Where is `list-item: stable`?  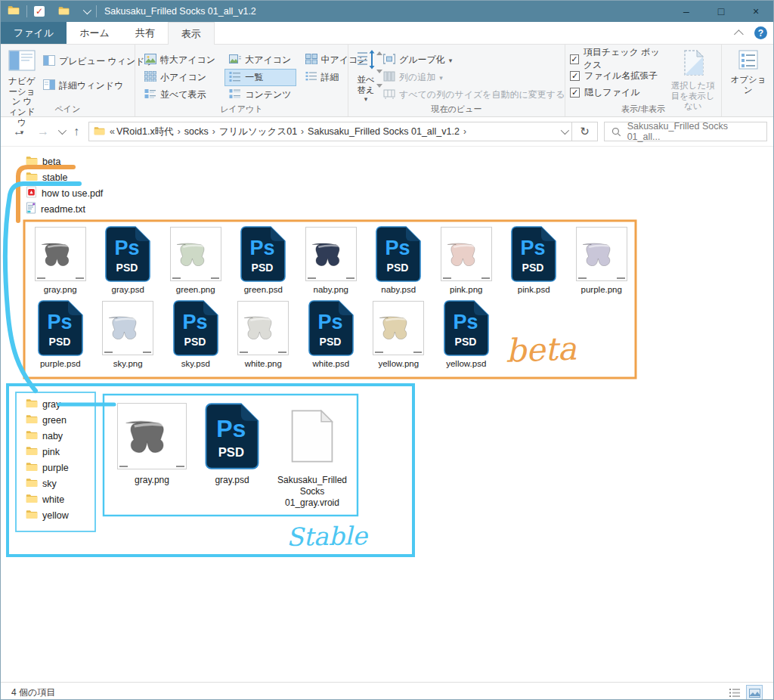 list-item: stable is located at coordinates (64, 177).